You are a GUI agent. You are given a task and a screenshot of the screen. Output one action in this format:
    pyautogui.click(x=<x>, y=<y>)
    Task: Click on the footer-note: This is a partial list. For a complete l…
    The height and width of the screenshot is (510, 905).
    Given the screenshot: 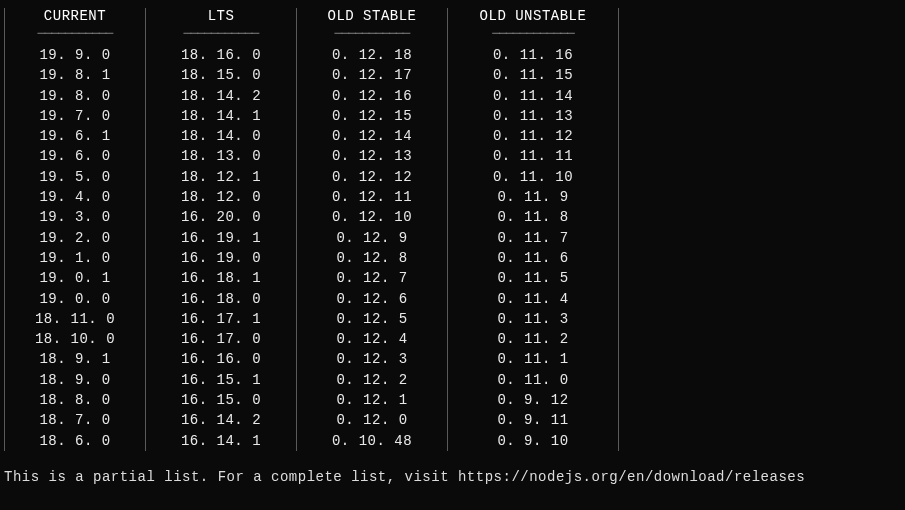 What is the action you would take?
    pyautogui.click(x=452, y=477)
    